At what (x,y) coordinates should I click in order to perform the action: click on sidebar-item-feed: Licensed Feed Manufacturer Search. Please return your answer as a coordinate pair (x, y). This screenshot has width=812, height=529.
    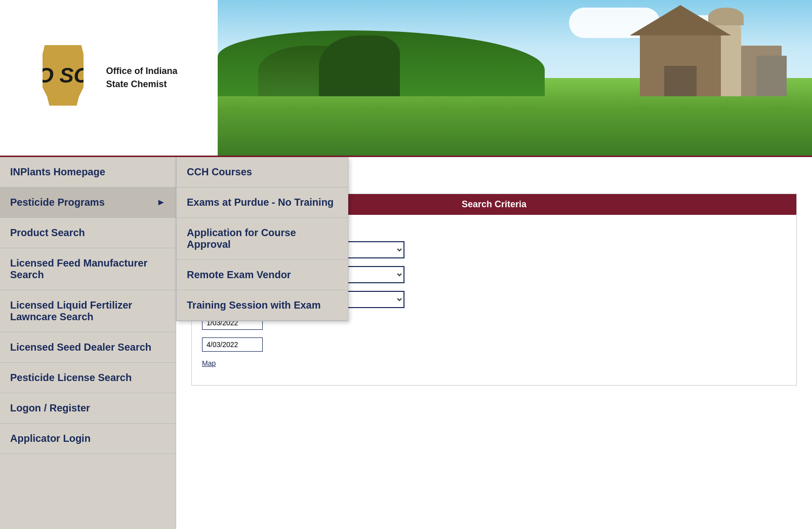
    Looking at the image, I should click on (88, 270).